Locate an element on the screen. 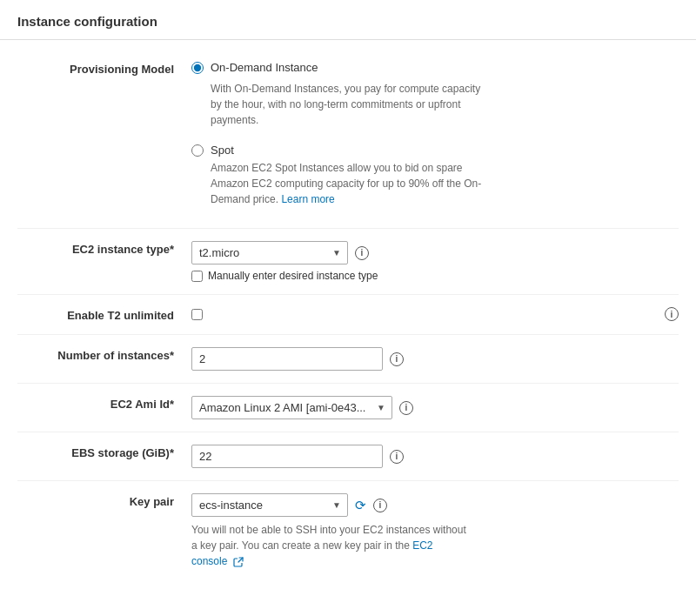 The image size is (696, 616). external-link-icon is located at coordinates (238, 562).